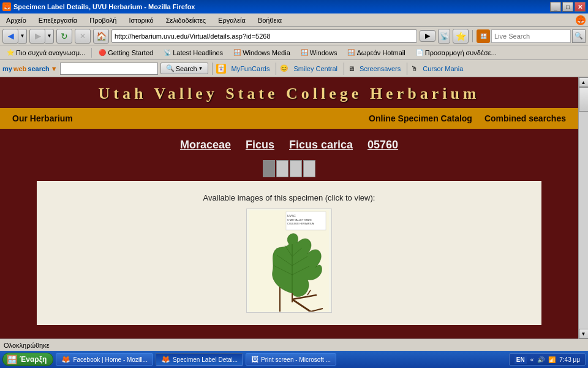  What do you see at coordinates (250, 69) in the screenshot?
I see `myfuncards-link: MyFunCards` at bounding box center [250, 69].